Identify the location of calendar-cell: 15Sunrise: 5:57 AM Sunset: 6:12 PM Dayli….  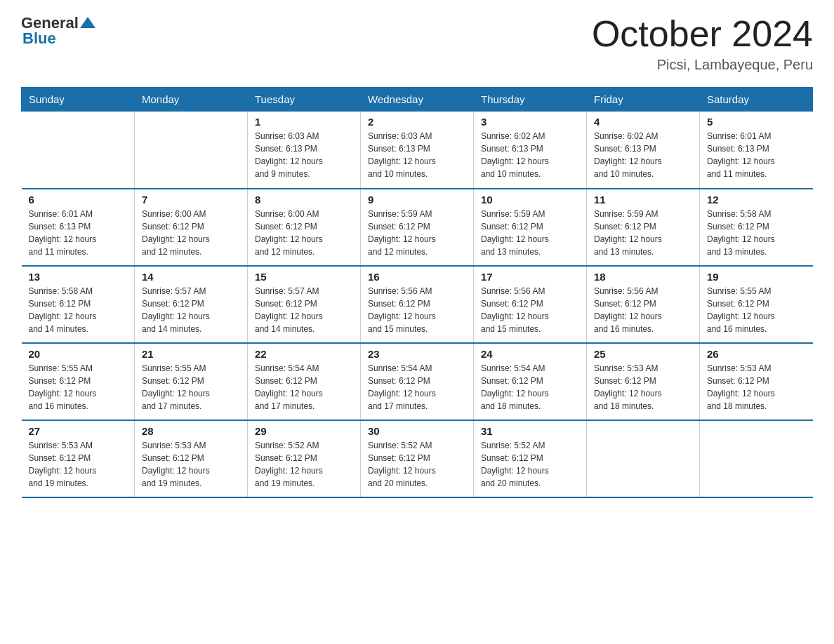
(305, 304).